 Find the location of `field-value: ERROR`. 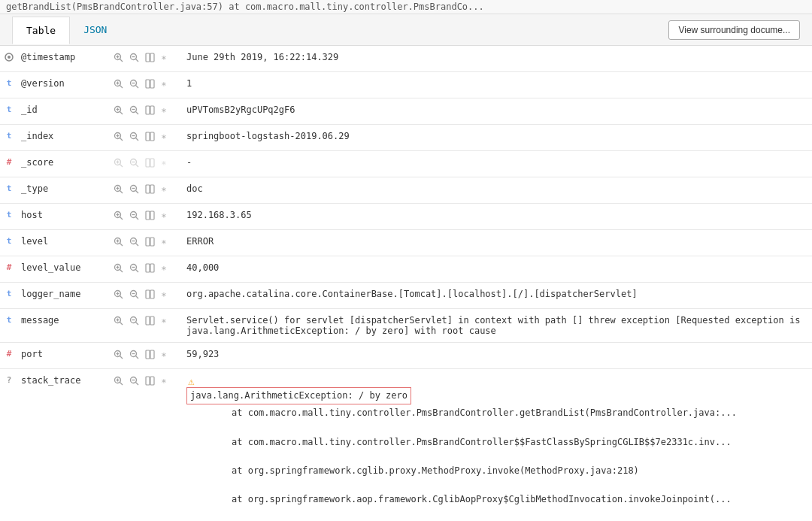

field-value: ERROR is located at coordinates (498, 241).